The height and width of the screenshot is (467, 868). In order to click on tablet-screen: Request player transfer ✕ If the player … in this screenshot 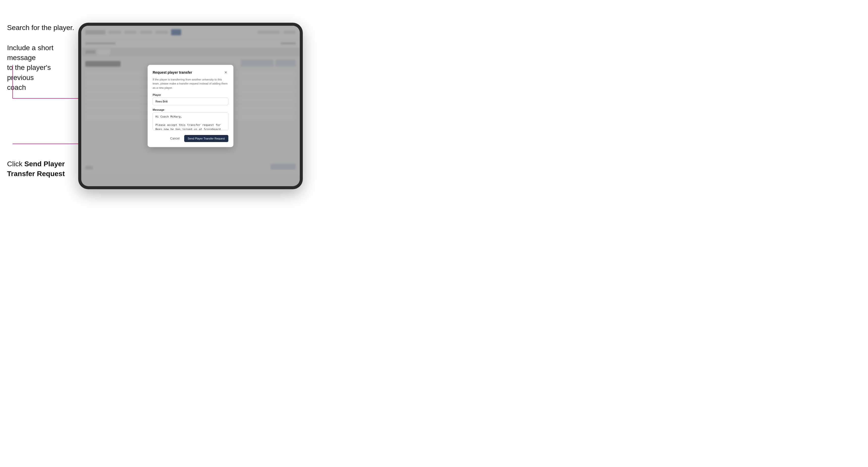, I will do `click(191, 106)`.